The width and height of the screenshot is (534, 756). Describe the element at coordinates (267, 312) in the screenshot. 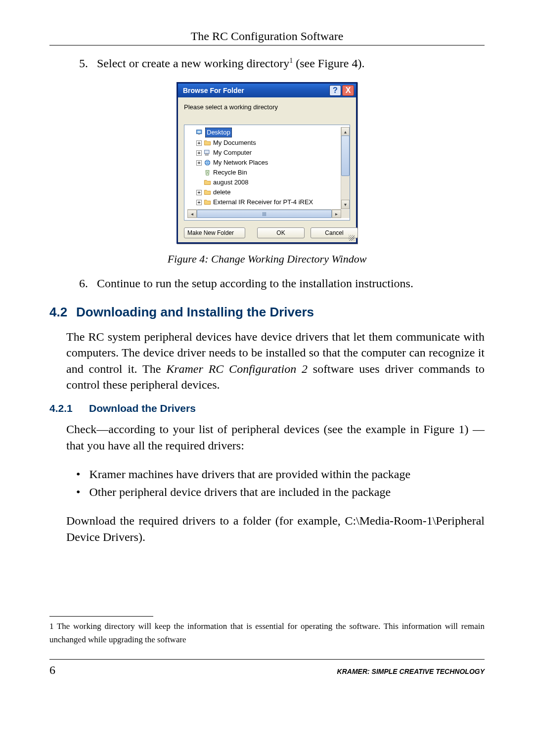

I see `heading-4-2: 4.2Downloading and Installing the Driver…` at that location.